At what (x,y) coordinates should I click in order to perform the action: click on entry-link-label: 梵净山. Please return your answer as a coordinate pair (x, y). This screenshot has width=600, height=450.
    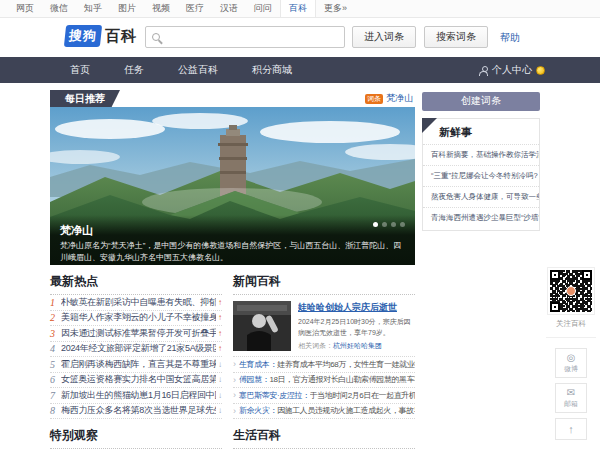
    Looking at the image, I should click on (400, 98).